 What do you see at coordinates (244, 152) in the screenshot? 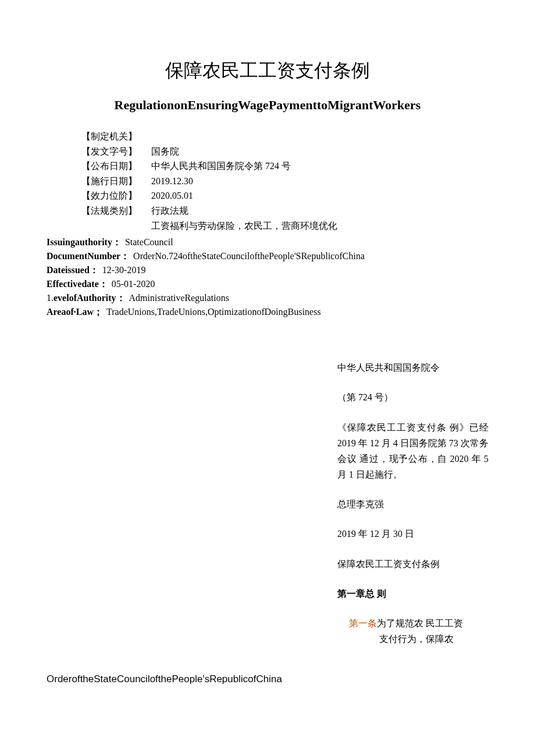
I see `meta-cn-value: 国务院` at bounding box center [244, 152].